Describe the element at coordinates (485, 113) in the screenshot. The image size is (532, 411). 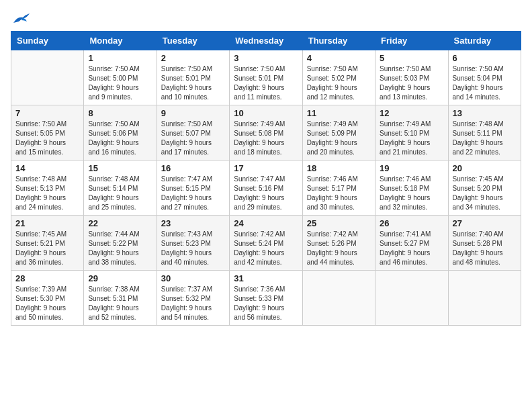
I see `day-number: 13` at that location.